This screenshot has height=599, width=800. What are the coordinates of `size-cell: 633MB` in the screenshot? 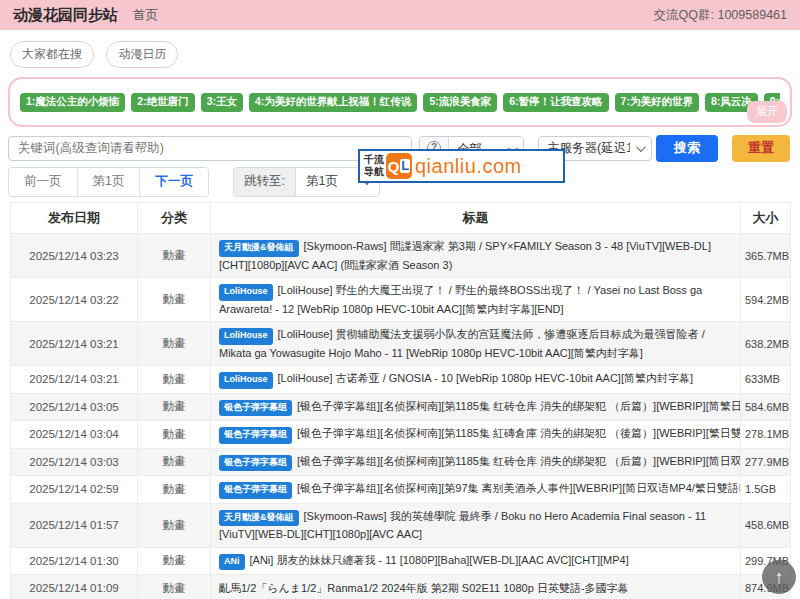 It's located at (766, 380).